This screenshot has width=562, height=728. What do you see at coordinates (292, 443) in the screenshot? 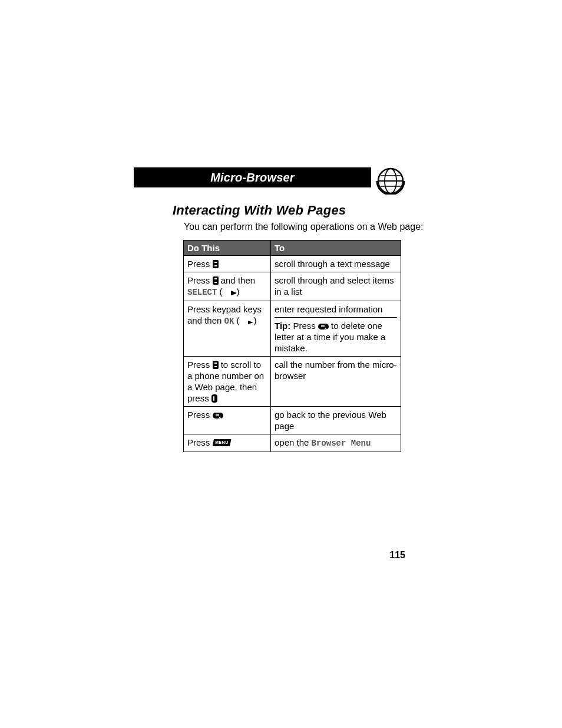
I see `table-row: Press MENU open the Browser Menu` at bounding box center [292, 443].